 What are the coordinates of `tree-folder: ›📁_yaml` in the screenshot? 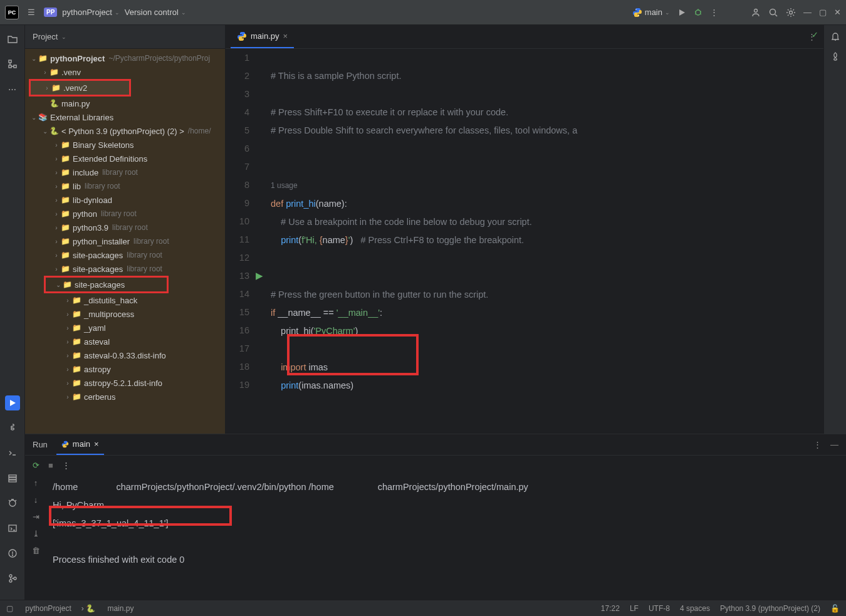 It's located at (125, 328).